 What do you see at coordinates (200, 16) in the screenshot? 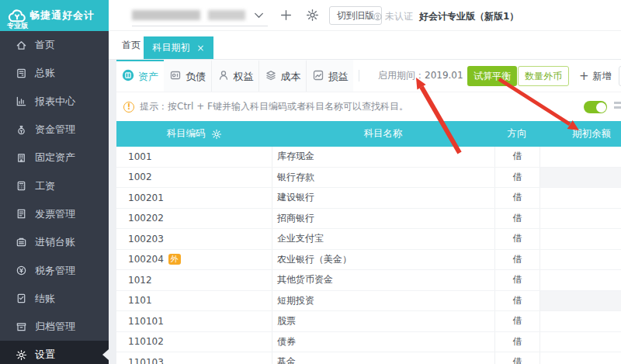
I see `company-selector` at bounding box center [200, 16].